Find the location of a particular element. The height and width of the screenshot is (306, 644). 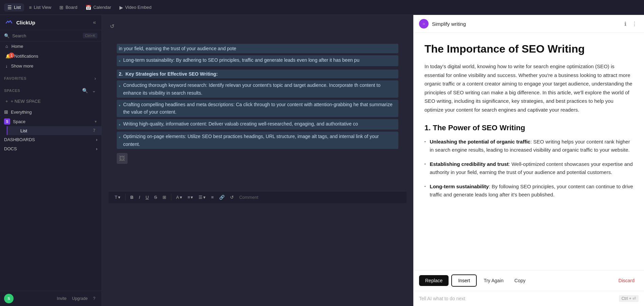

chevron-down-icon: ↓ is located at coordinates (7, 66).